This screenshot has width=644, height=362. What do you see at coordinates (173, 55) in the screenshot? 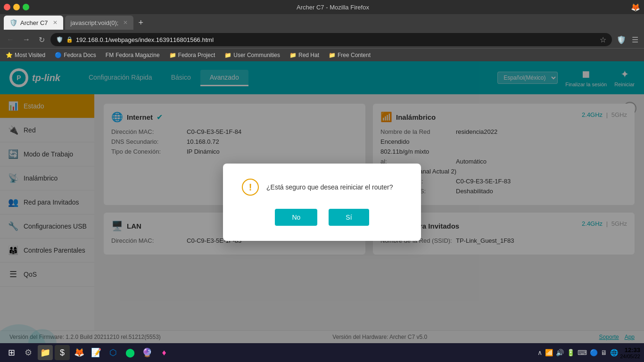
I see `folder-icon: 📁` at bounding box center [173, 55].